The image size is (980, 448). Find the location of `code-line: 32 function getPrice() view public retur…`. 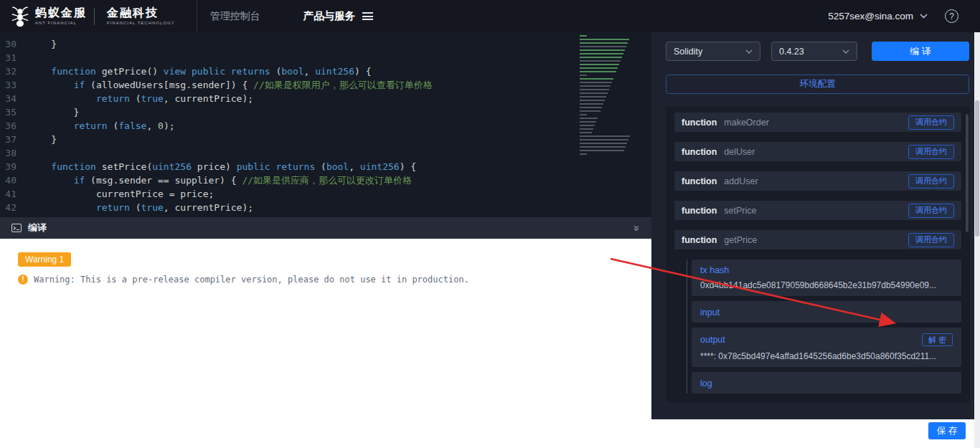

code-line: 32 function getPrice() view public retur… is located at coordinates (326, 72).